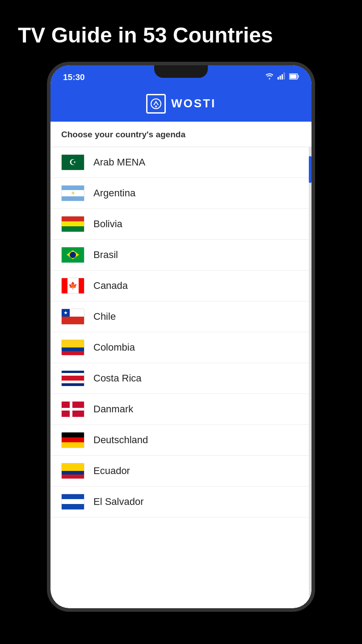  Describe the element at coordinates (181, 440) in the screenshot. I see `list-item: Deutschland` at that location.